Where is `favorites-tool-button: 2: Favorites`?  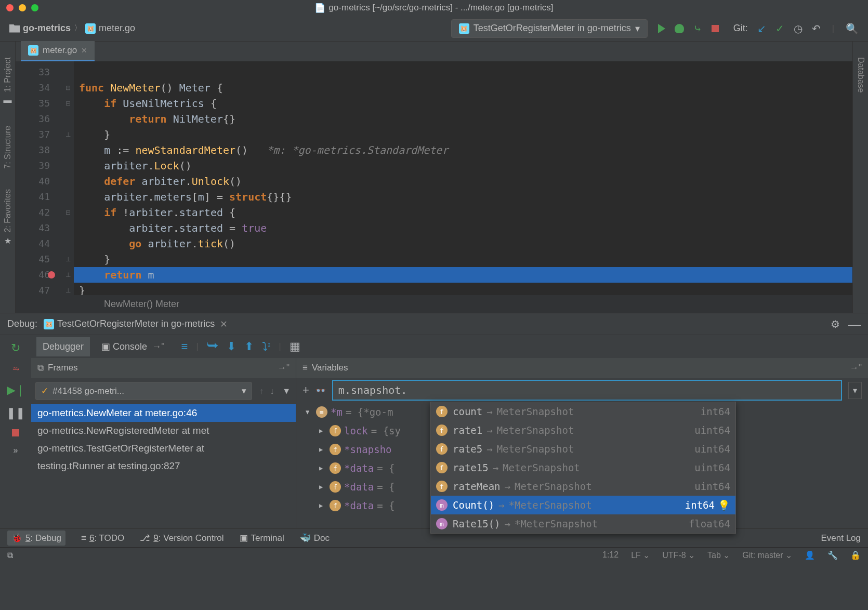 favorites-tool-button: 2: Favorites is located at coordinates (8, 211).